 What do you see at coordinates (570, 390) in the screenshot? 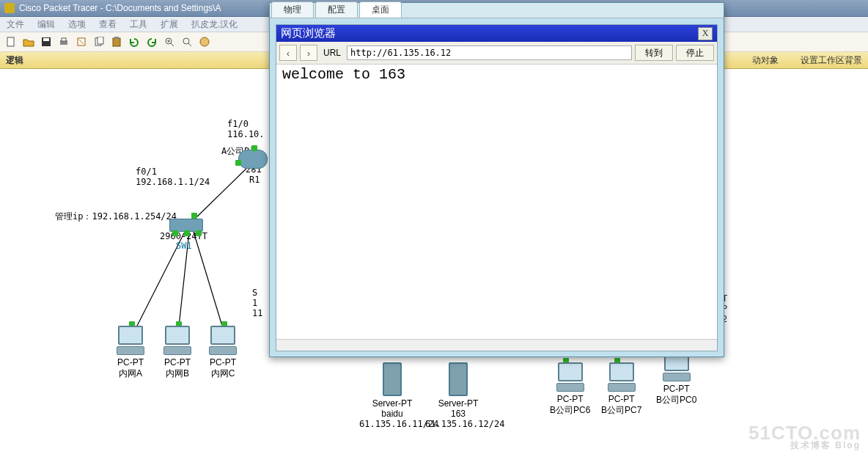
I see `pc-b6: PC-PT B公司PC6` at bounding box center [570, 390].